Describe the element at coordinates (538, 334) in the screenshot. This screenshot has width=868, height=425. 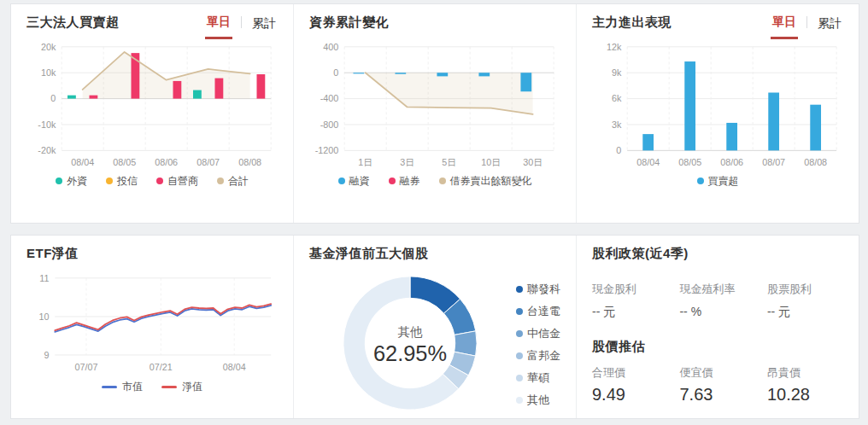
I see `legend-item-中信金: 中信金` at that location.